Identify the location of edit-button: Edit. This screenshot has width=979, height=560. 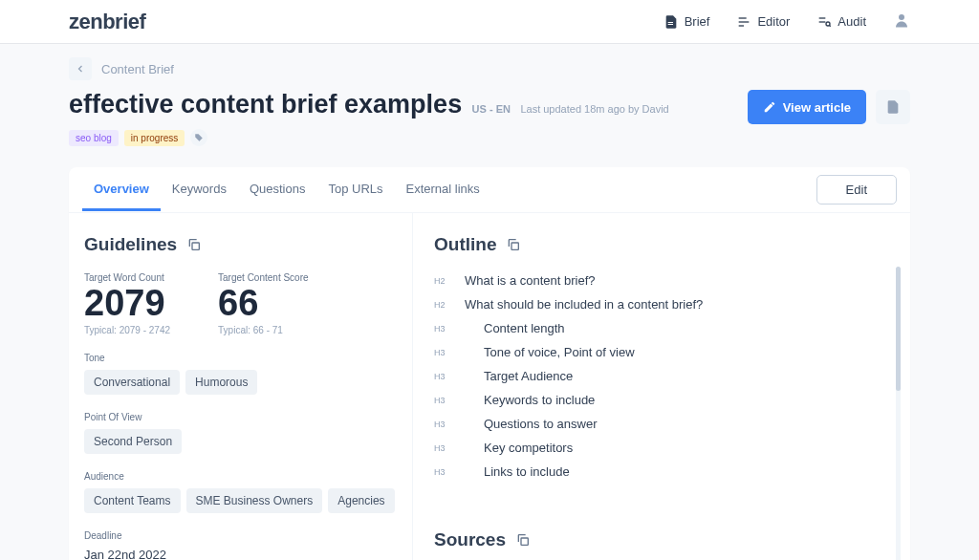
(857, 189).